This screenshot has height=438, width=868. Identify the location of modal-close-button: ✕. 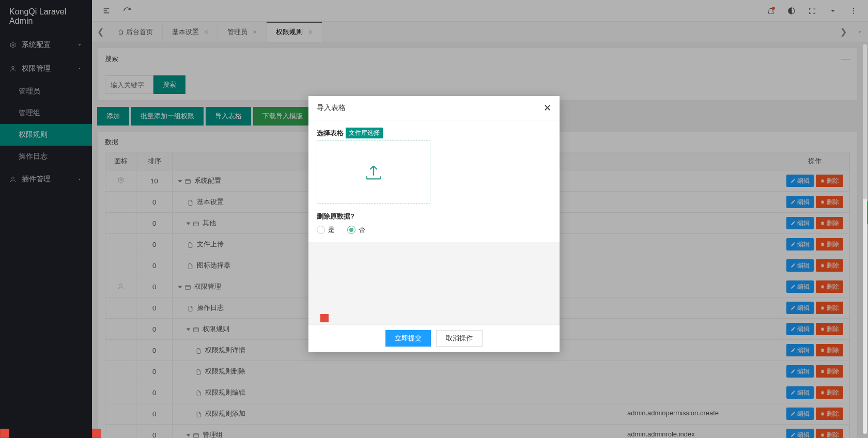
(548, 108).